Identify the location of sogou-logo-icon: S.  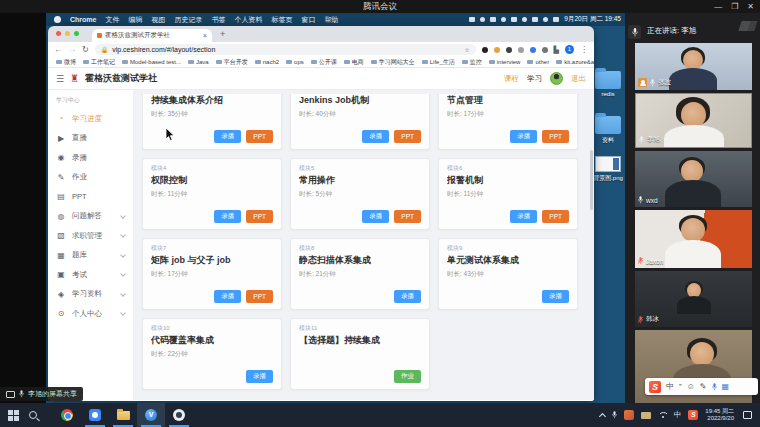
(655, 387).